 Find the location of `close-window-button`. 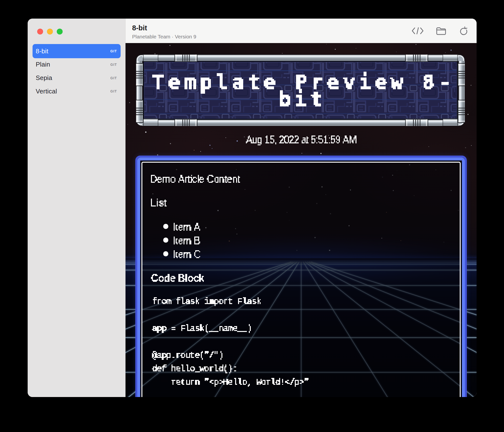

close-window-button is located at coordinates (40, 32).